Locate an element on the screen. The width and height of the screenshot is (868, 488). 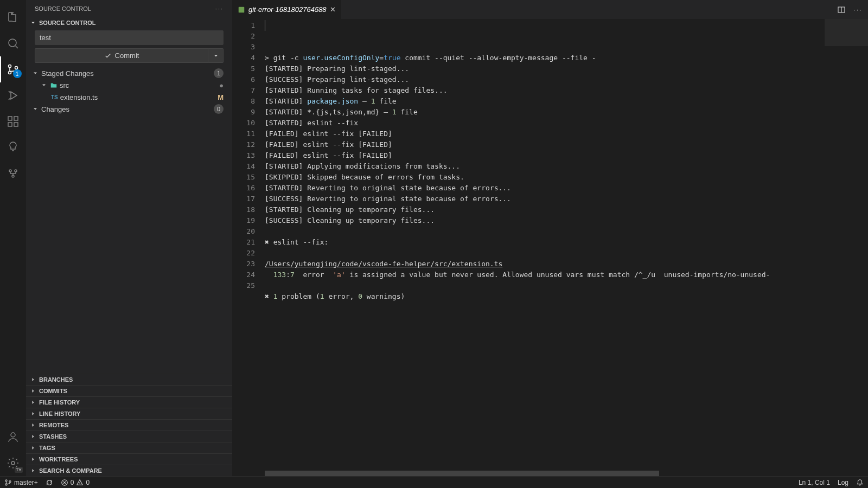
folder-icon is located at coordinates (54, 85).